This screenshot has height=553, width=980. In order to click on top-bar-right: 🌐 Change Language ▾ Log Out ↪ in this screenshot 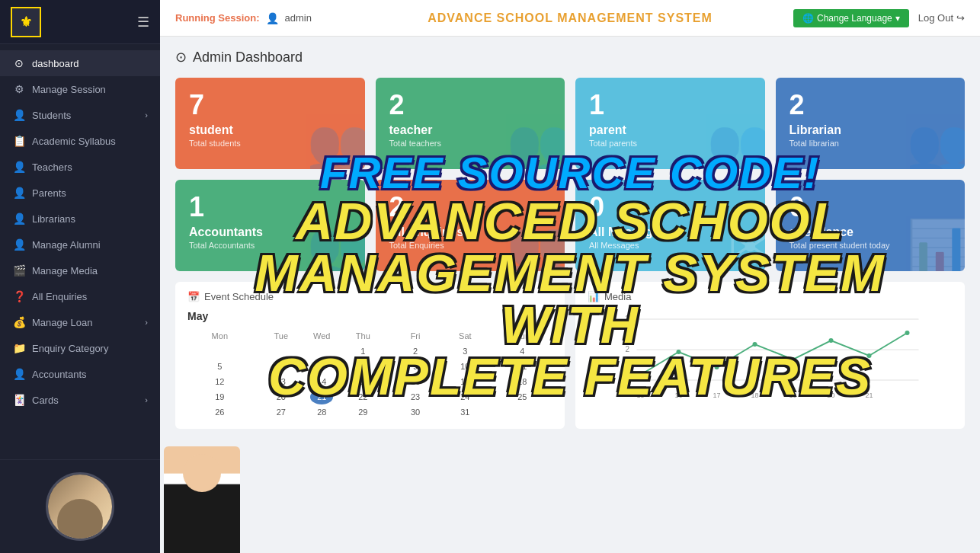, I will do `click(879, 18)`.